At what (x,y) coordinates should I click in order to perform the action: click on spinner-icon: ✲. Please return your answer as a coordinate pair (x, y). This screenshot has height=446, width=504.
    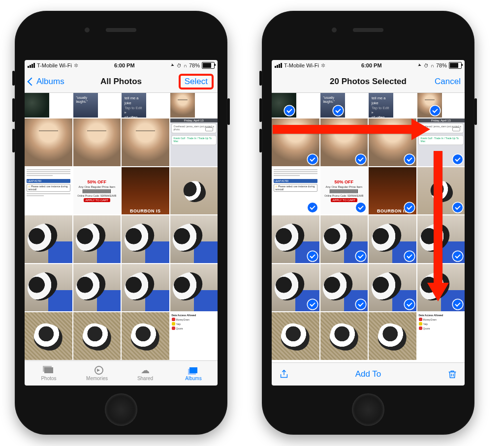
    Looking at the image, I should click on (76, 66).